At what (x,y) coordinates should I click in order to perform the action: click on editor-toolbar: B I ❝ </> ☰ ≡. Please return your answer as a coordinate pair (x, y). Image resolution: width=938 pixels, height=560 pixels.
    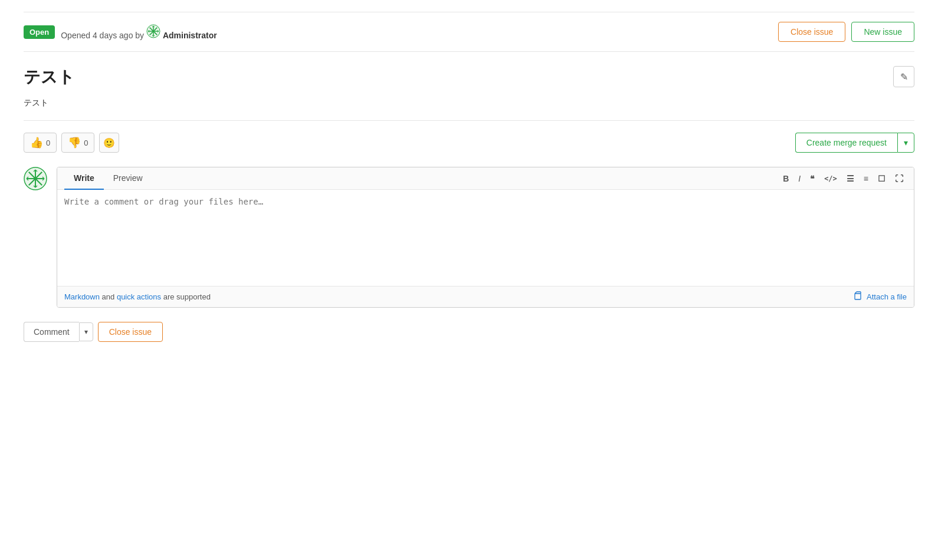
    Looking at the image, I should click on (843, 179).